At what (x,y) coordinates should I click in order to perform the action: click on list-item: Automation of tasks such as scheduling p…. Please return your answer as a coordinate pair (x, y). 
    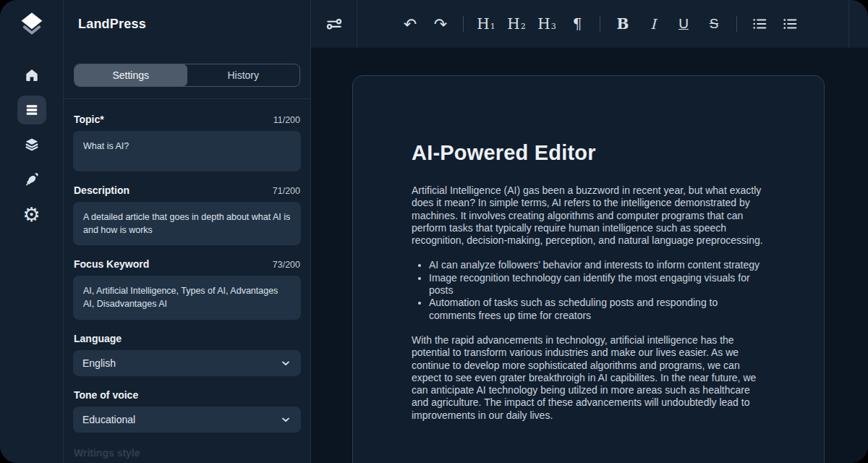
    Looking at the image, I should click on (597, 310).